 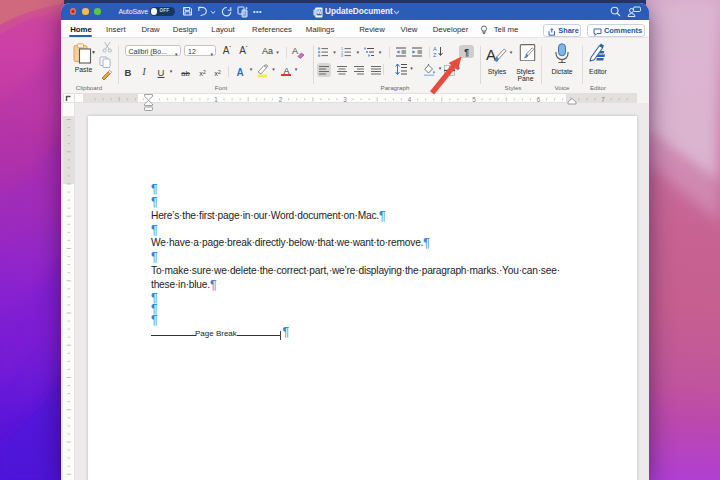 What do you see at coordinates (539, 100) in the screenshot?
I see `svg-text: 6` at bounding box center [539, 100].